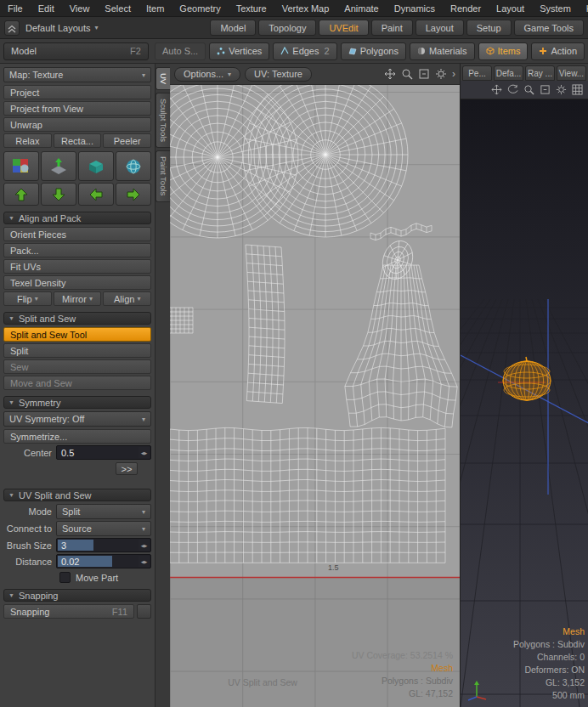 Image resolution: width=588 pixels, height=707 pixels. I want to click on tab-vertices: Vertices, so click(240, 51).